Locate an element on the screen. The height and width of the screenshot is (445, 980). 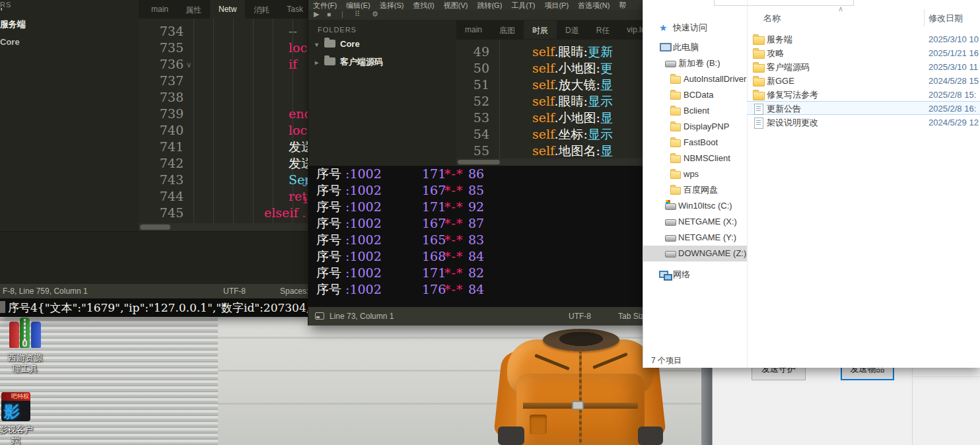
console-row: 序号 :1002 167 *-* 85 is located at coordinates (479, 190).